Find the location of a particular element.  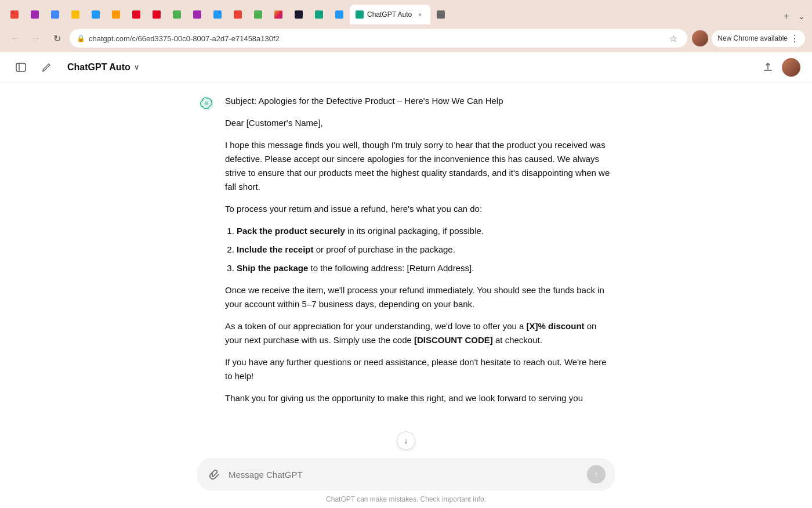

list-item-3-bold: Ship the package is located at coordinates (273, 268).